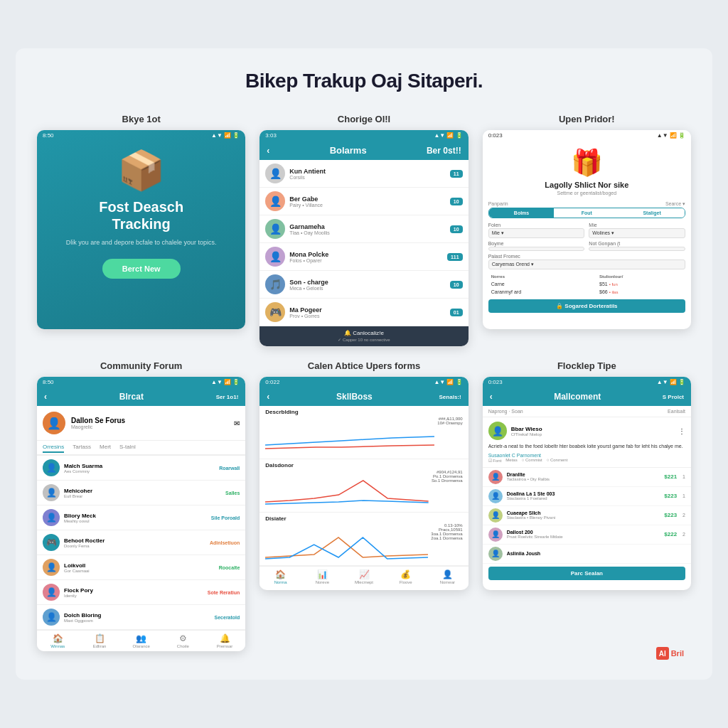 The width and height of the screenshot is (728, 728). I want to click on nav-item-0: 🏠 Winnas, so click(58, 641).